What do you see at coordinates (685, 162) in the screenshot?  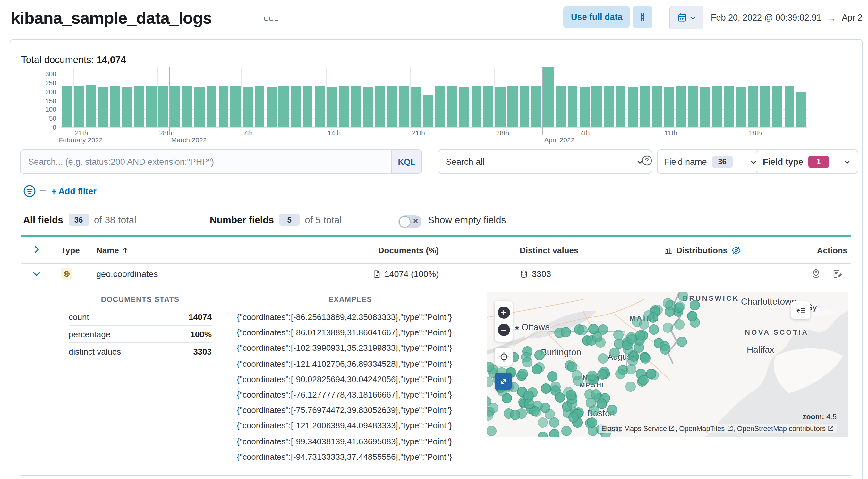 I see `field-name-label: Field name` at bounding box center [685, 162].